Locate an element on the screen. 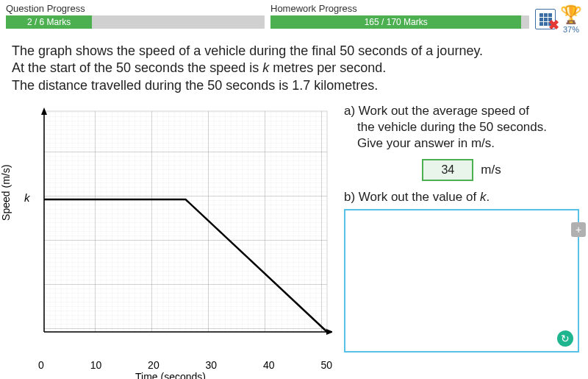 The image size is (588, 379). question-progress-fill: 2 / 6 Marks is located at coordinates (49, 22).